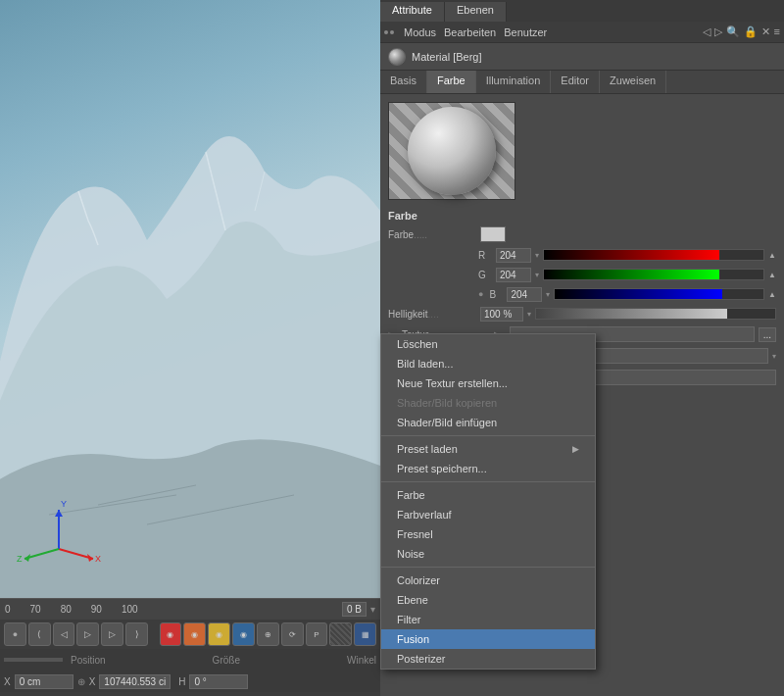 The image size is (784, 696). Describe the element at coordinates (341, 634) in the screenshot. I see `anim-btn8` at that location.